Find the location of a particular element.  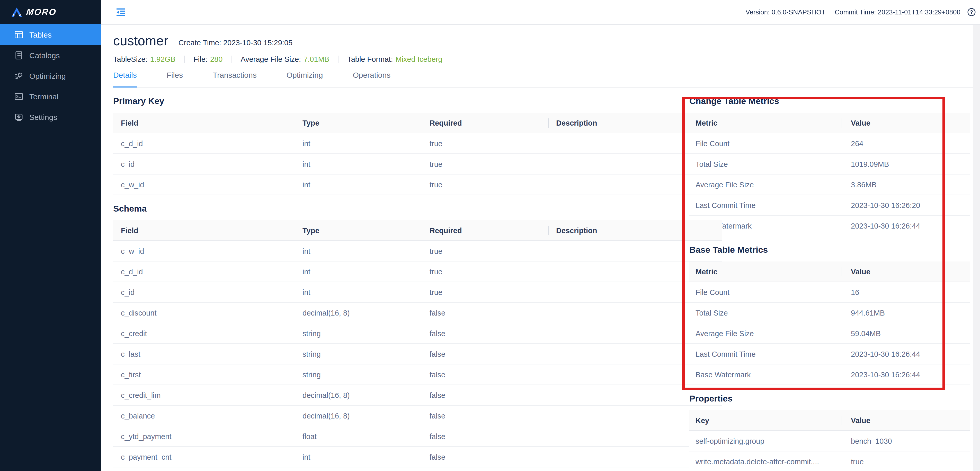

tab-operations: Operations is located at coordinates (371, 78).